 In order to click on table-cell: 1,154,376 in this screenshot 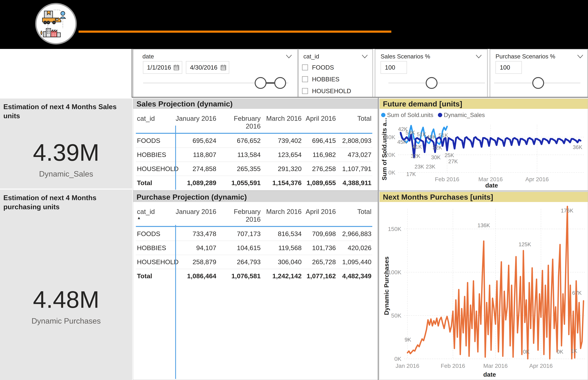, I will do `click(282, 183)`.